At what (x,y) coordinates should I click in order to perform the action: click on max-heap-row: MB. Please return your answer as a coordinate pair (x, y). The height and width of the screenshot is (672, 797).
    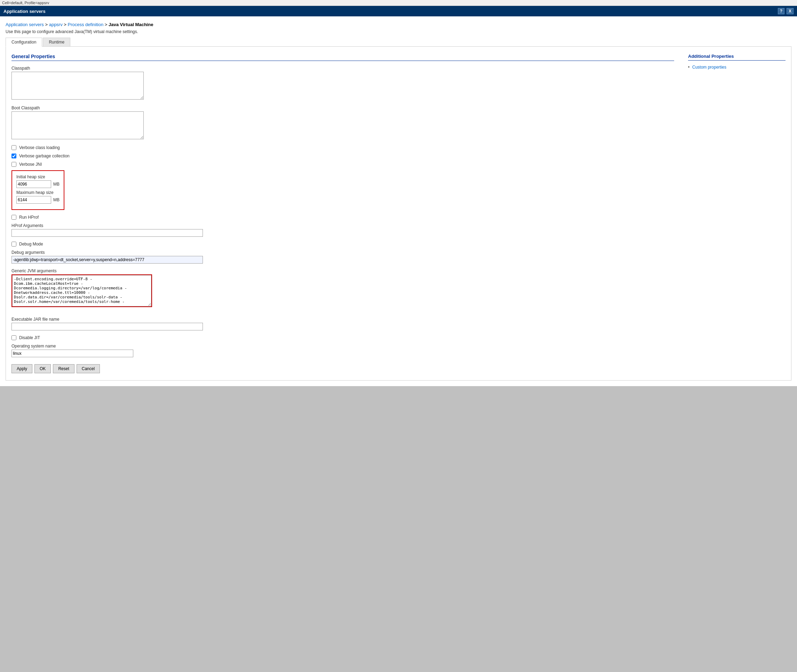
    Looking at the image, I should click on (38, 200).